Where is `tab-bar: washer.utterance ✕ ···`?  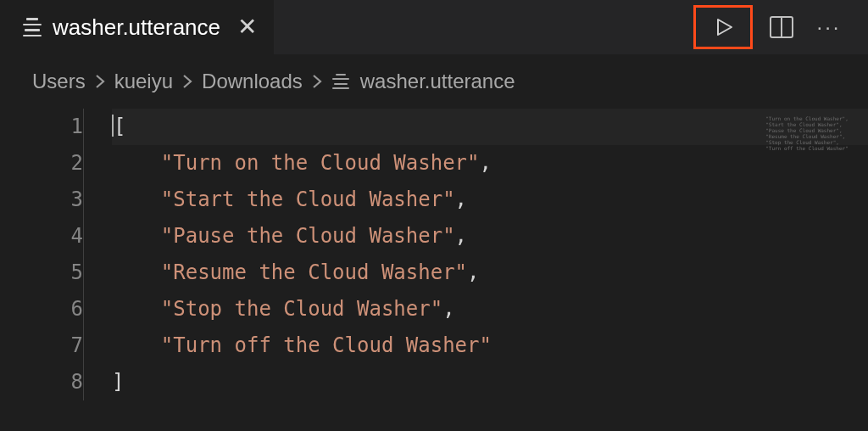 tab-bar: washer.utterance ✕ ··· is located at coordinates (434, 27).